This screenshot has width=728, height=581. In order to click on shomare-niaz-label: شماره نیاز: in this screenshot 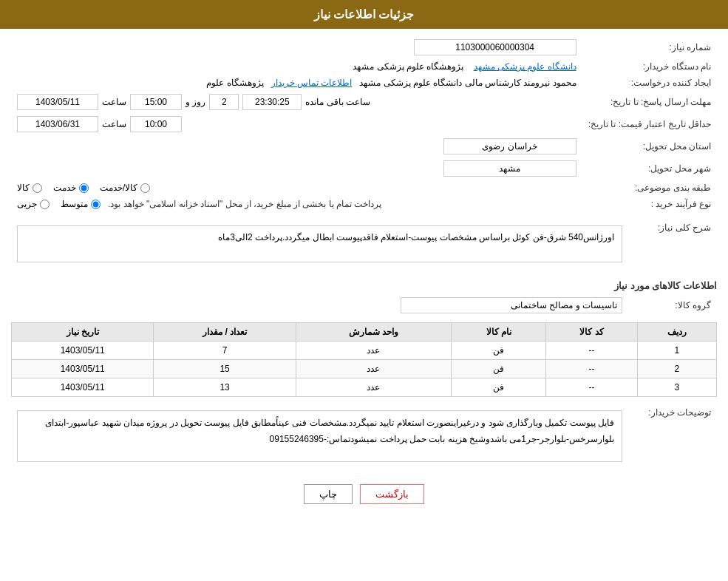, I will do `click(650, 47)`.